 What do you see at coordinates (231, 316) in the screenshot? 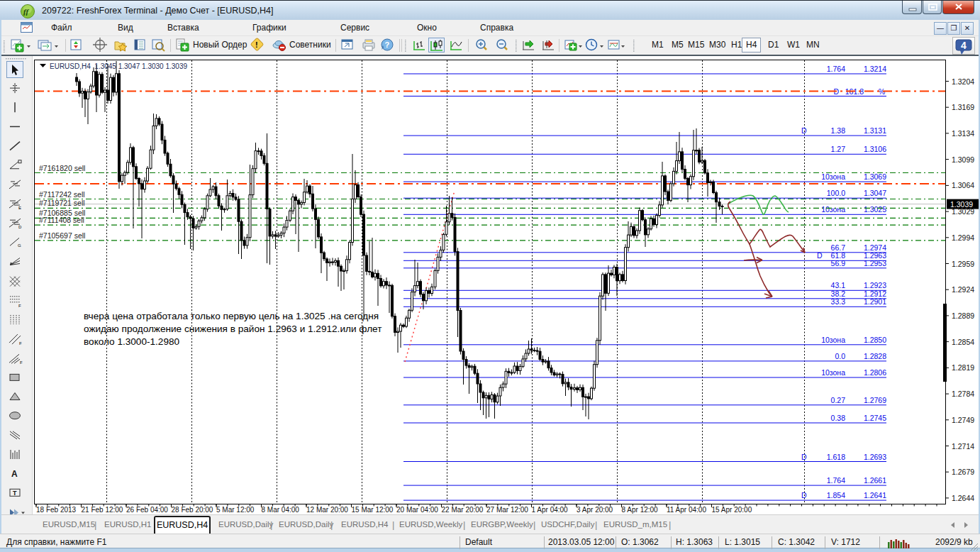
I see `svg-text:вчера цена отработала только п: вчера цена отработала только первую цель…` at bounding box center [231, 316].